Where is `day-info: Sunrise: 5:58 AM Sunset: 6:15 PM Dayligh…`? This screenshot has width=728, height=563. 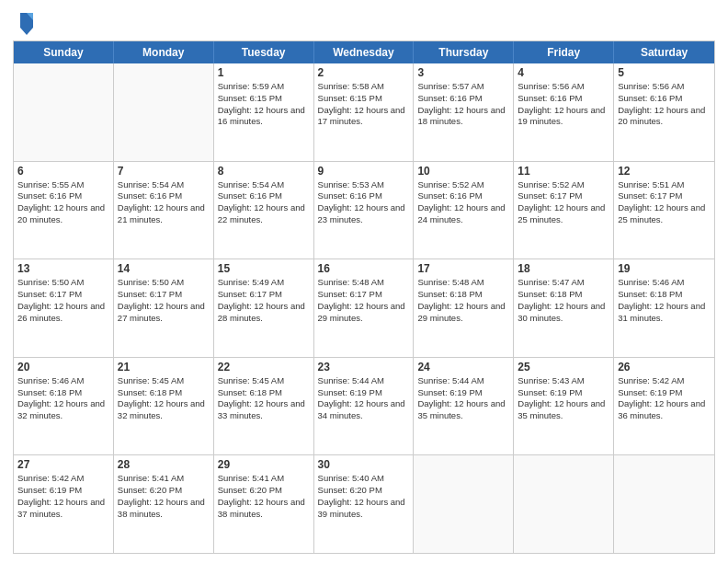 day-info: Sunrise: 5:58 AM Sunset: 6:15 PM Dayligh… is located at coordinates (364, 105).